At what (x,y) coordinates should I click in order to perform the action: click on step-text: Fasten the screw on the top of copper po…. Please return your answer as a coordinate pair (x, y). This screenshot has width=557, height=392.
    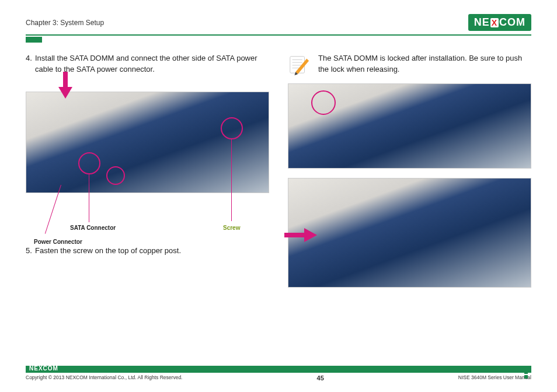
    Looking at the image, I should click on (152, 251).